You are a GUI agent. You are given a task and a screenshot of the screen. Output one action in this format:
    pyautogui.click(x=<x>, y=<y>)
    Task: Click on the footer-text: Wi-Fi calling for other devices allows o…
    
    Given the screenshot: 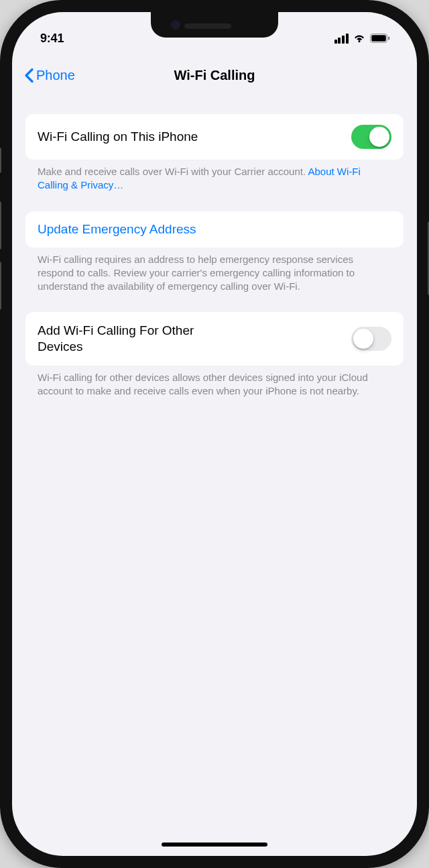 What is the action you would take?
    pyautogui.click(x=202, y=384)
    